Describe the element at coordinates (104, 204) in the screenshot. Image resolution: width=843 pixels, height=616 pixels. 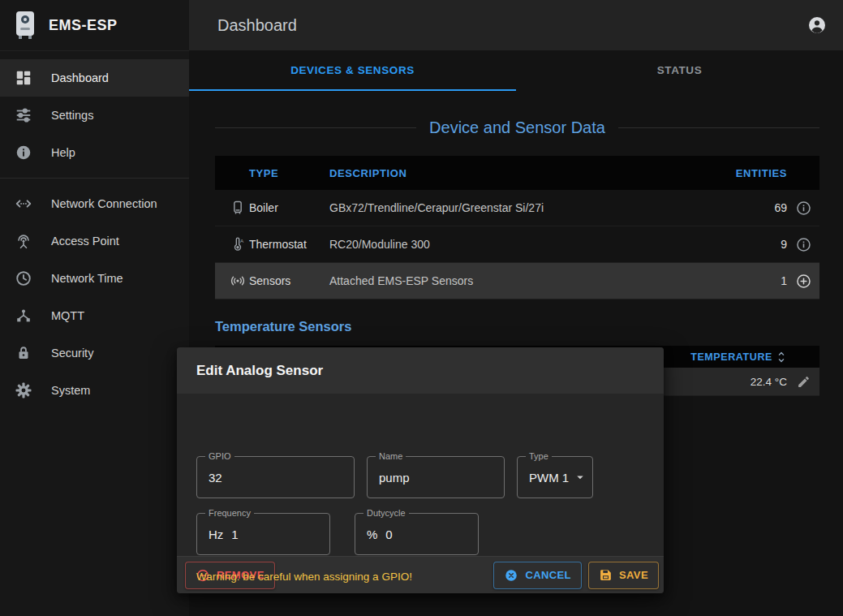
I see `sidebar-item-label: Network Connection` at that location.